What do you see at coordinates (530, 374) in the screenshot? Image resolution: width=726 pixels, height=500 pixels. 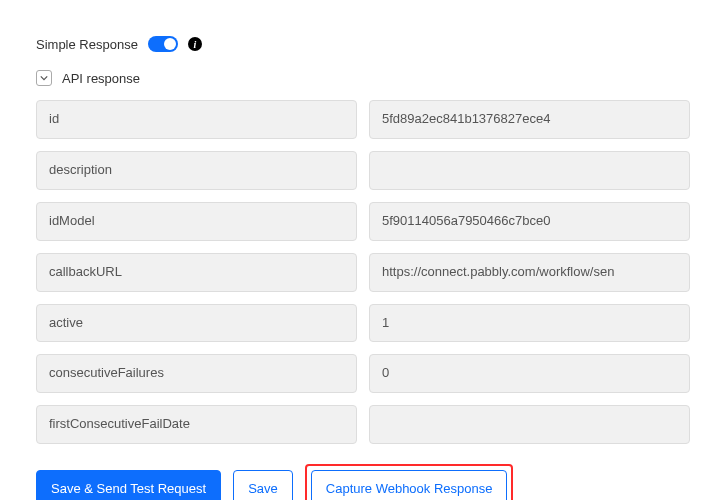 I see `field-value-consecutivefailures: 0` at bounding box center [530, 374].